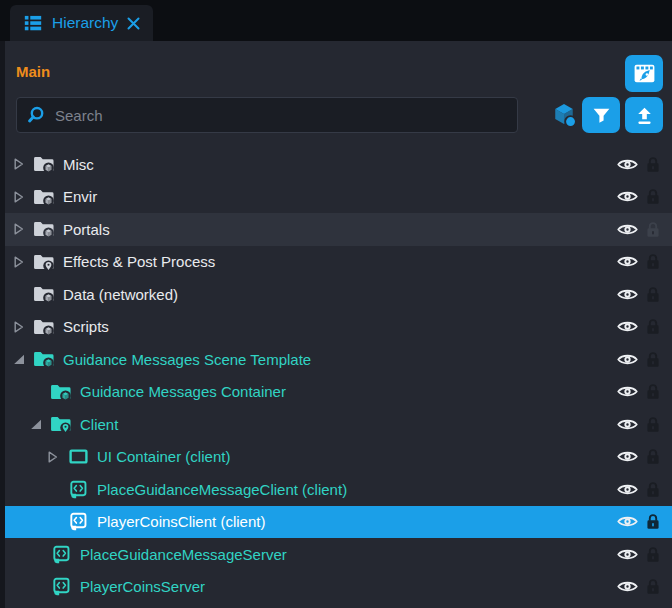  What do you see at coordinates (348, 586) in the screenshot?
I see `row-label: PlayerCoinsServer` at bounding box center [348, 586].